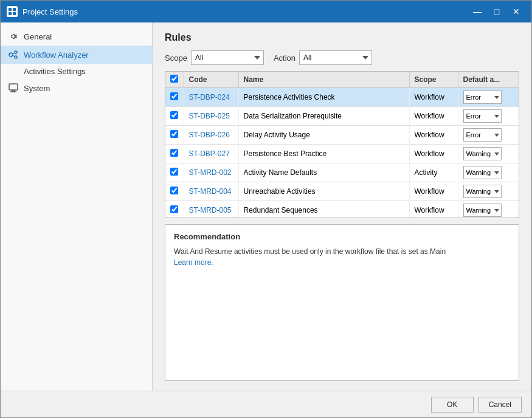  I want to click on table-row: ST-DBP-026Delay Activity UsageWorkflowEr…, so click(342, 135).